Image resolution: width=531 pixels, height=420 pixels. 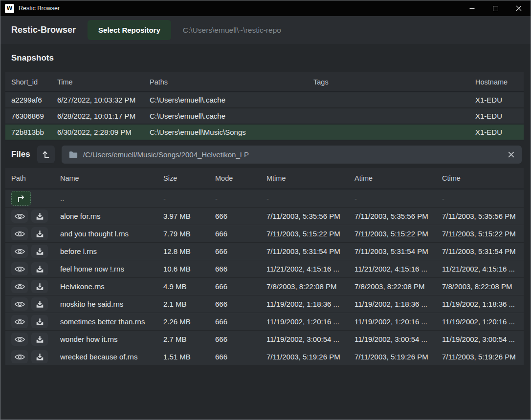 What do you see at coordinates (483, 304) in the screenshot?
I see `file-ctime: 11/19/2002, 1:18:36 ...` at bounding box center [483, 304].